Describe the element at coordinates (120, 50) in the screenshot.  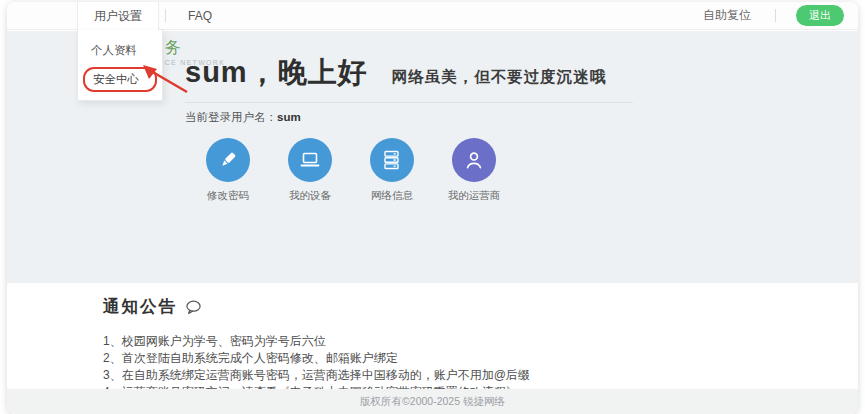
I see `dropdown-item-profile: 个人资料` at that location.